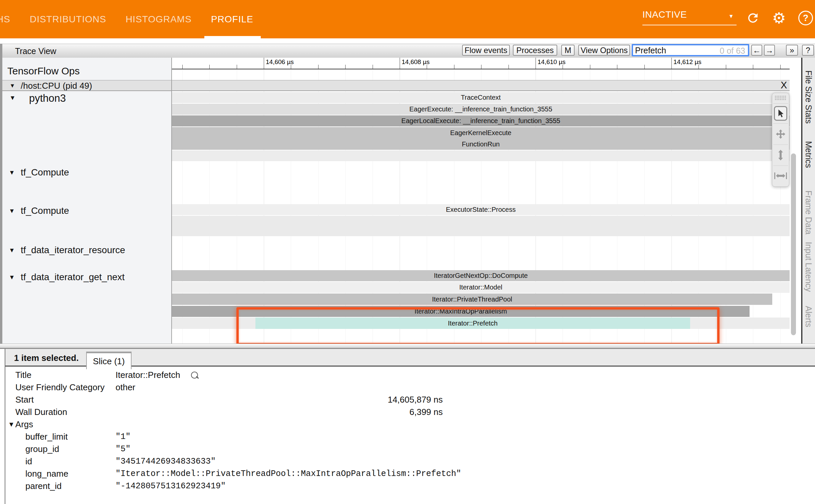 This screenshot has height=504, width=815. I want to click on args-header-label: Args, so click(24, 424).